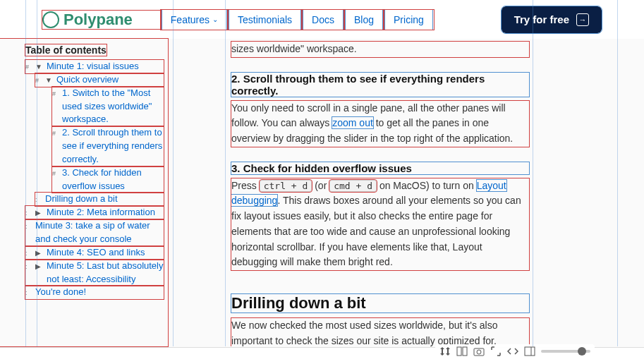 The image size is (644, 364). I want to click on section-2-body: You only need to scroll in a single pane…, so click(380, 124).